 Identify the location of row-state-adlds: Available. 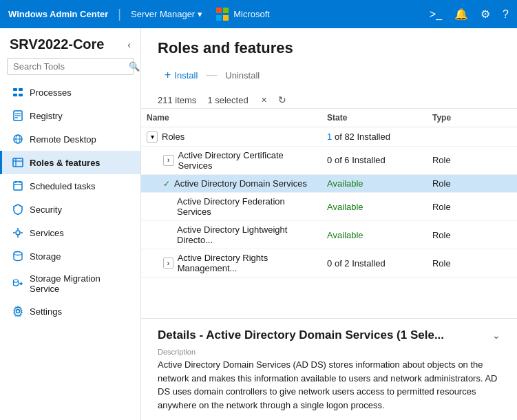
(374, 235).